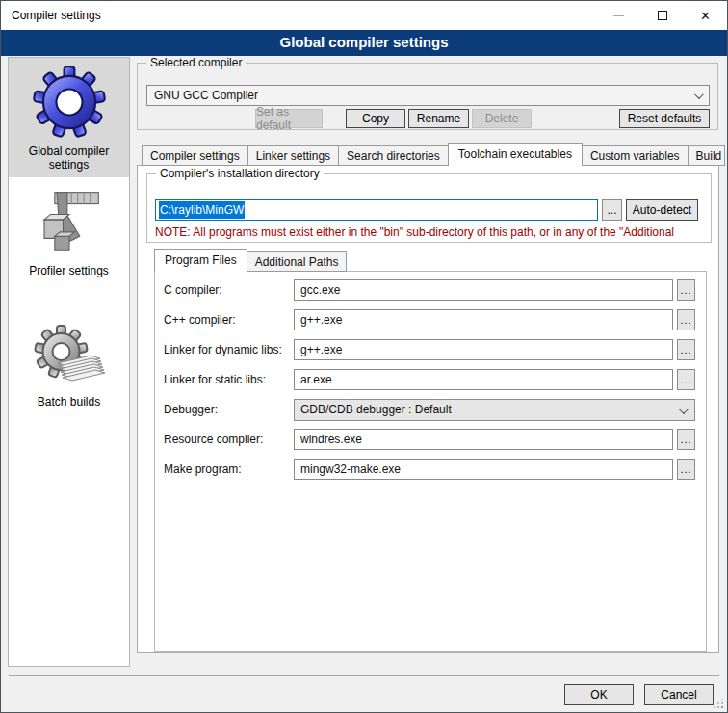  Describe the element at coordinates (240, 173) in the screenshot. I see `group-legend: Compiler's installation directory` at that location.